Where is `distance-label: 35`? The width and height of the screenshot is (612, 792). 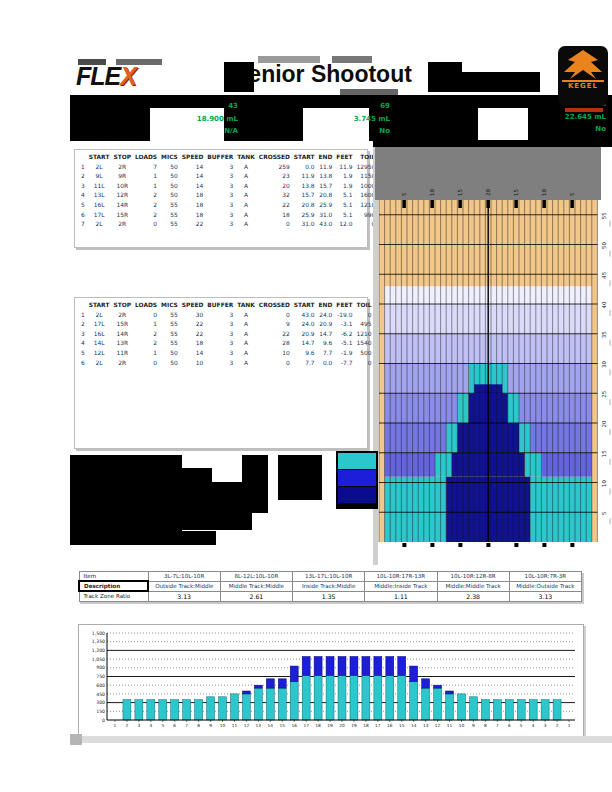 distance-label: 35 is located at coordinates (604, 334).